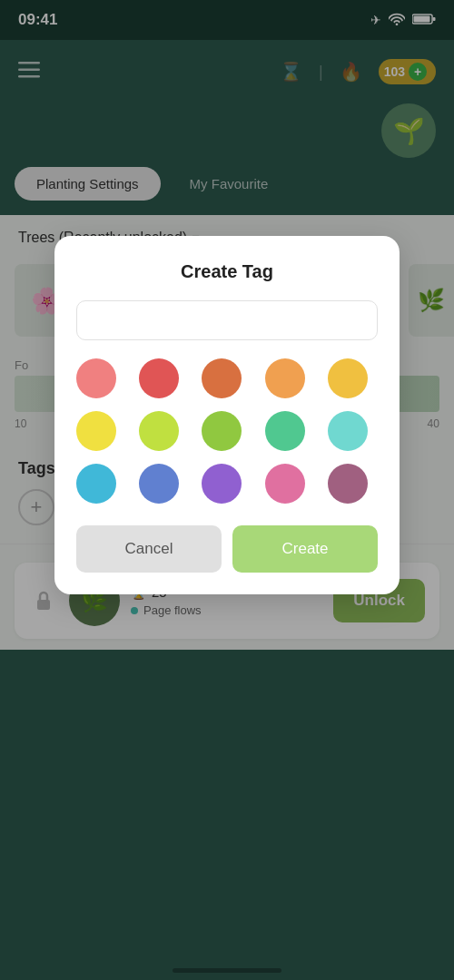 The image size is (454, 980). Describe the element at coordinates (227, 272) in the screenshot. I see `modal-title: Create Tag` at that location.